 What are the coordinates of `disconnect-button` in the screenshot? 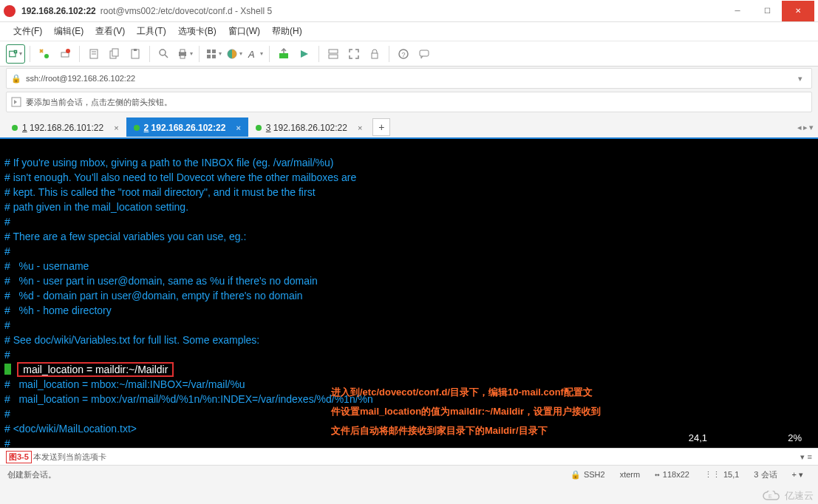 It's located at (65, 54).